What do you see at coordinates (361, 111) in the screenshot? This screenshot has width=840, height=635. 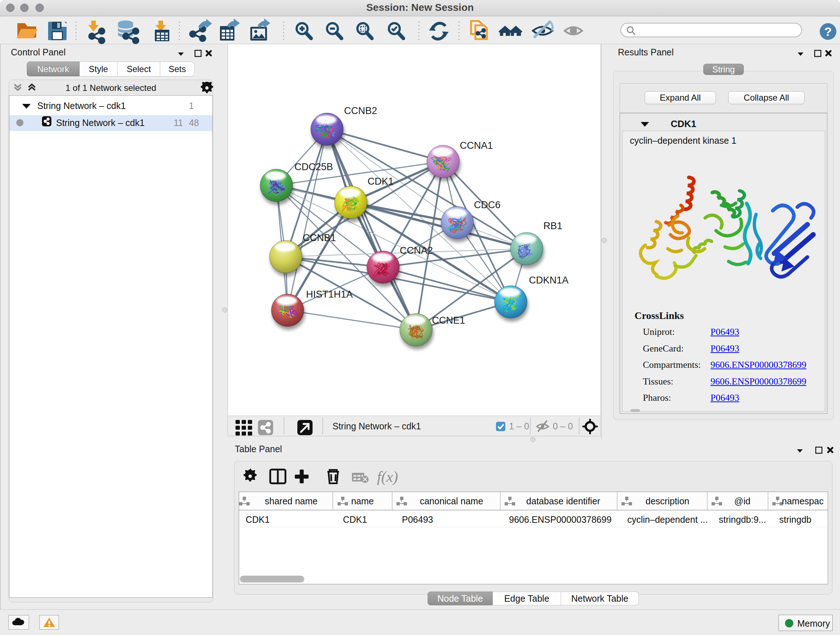 I see `svg-text: CCNB2` at bounding box center [361, 111].